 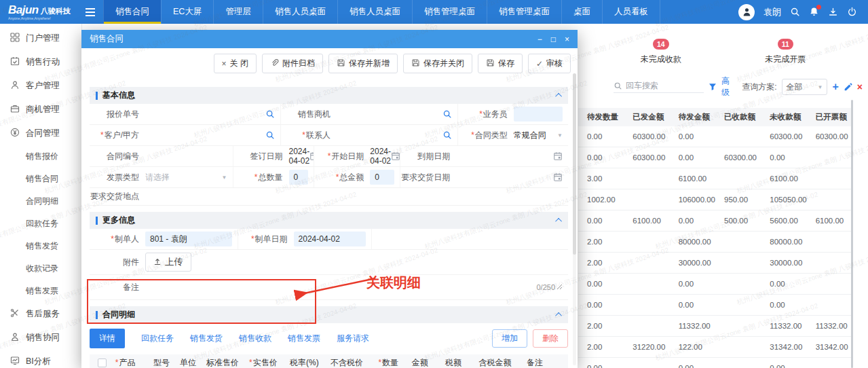 What do you see at coordinates (785, 52) in the screenshot?
I see `stat-uninvoiced: 11 未完成开票` at bounding box center [785, 52].